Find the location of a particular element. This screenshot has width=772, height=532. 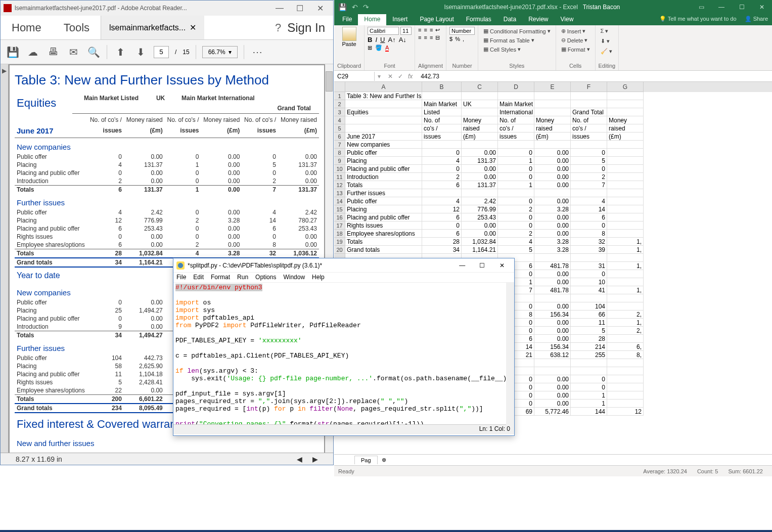

currency-icon: $ is located at coordinates (451, 39).